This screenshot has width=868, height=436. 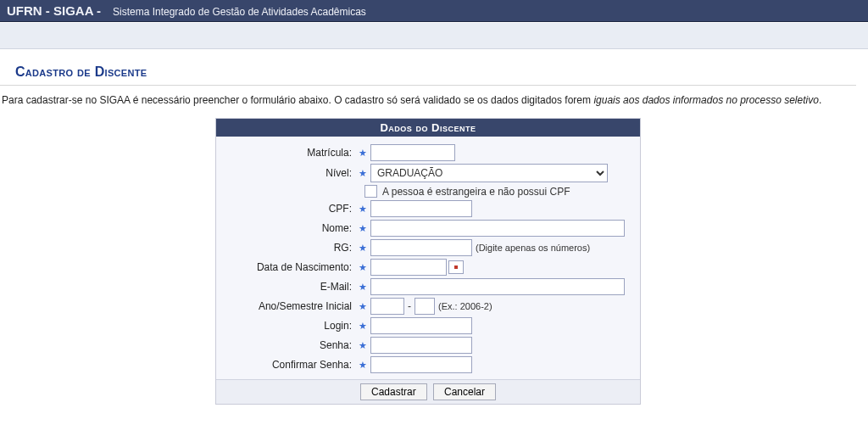 What do you see at coordinates (290, 326) in the screenshot?
I see `label-login: Login:` at bounding box center [290, 326].